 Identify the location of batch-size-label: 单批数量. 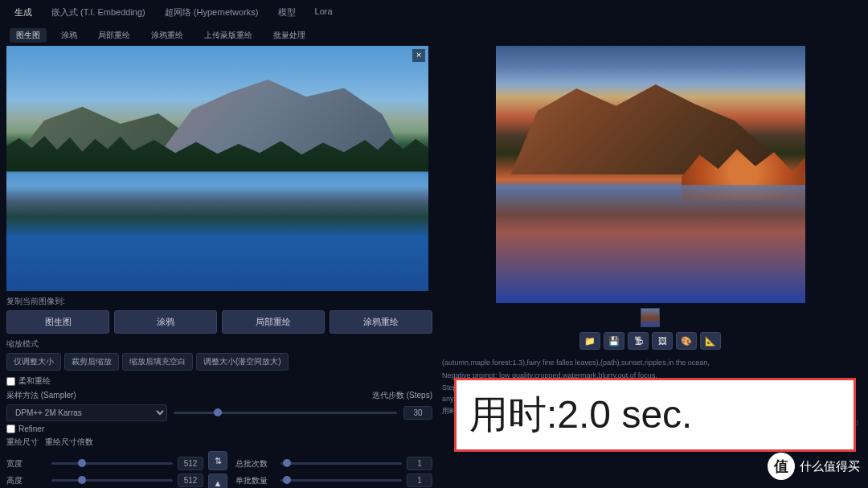
(256, 481).